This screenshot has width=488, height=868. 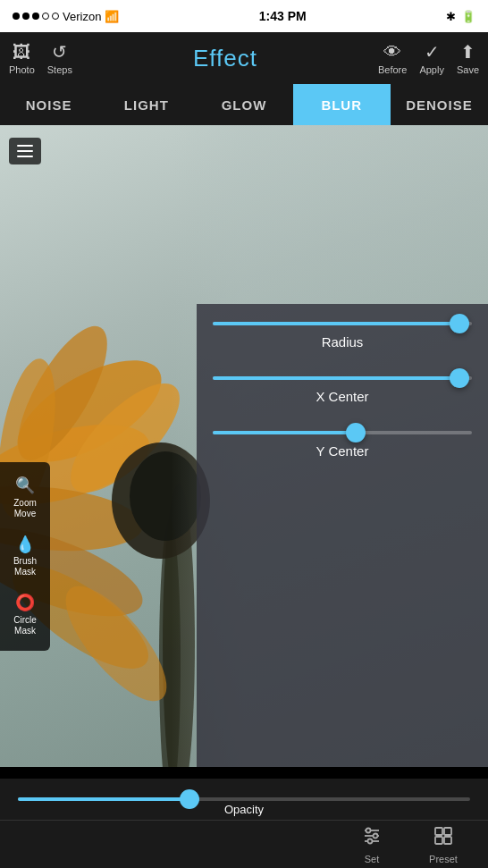 I want to click on photo-label: Photo, so click(x=21, y=70).